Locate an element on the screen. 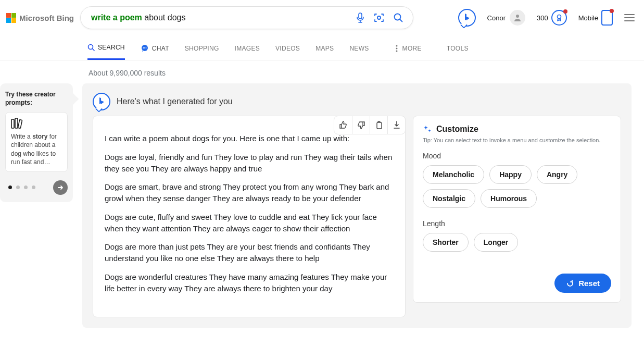  bing-icon is located at coordinates (102, 102).